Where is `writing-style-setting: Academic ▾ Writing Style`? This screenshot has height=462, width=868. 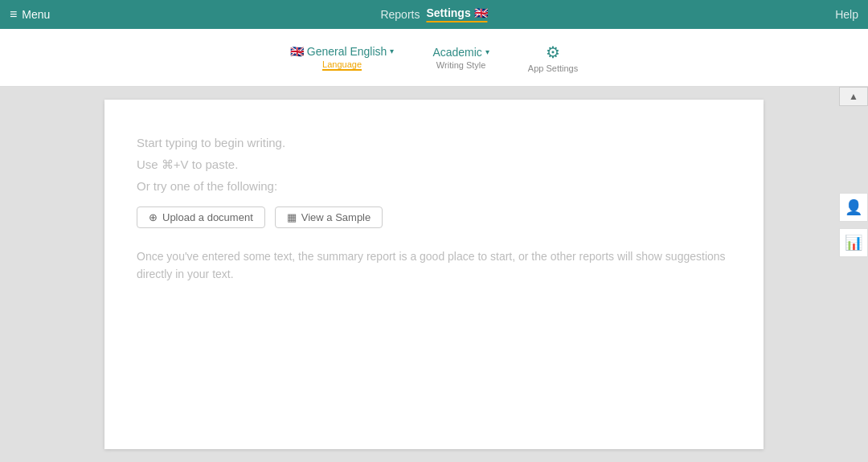
writing-style-setting: Academic ▾ Writing Style is located at coordinates (461, 58).